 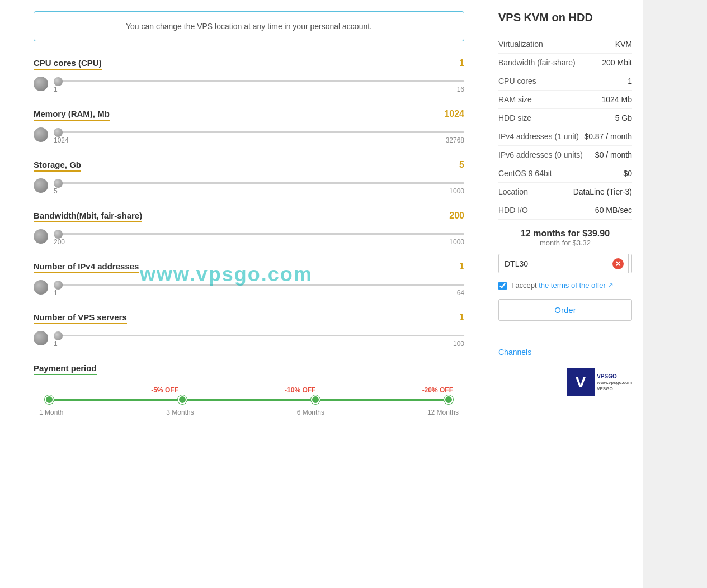 What do you see at coordinates (311, 412) in the screenshot?
I see `month-6: 6 Months` at bounding box center [311, 412].